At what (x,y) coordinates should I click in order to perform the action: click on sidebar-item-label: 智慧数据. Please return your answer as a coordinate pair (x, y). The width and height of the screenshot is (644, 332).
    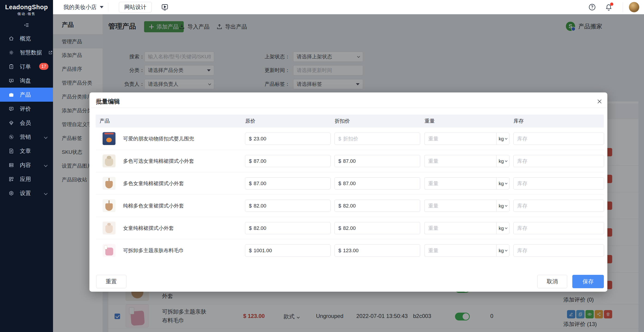
    Looking at the image, I should click on (31, 52).